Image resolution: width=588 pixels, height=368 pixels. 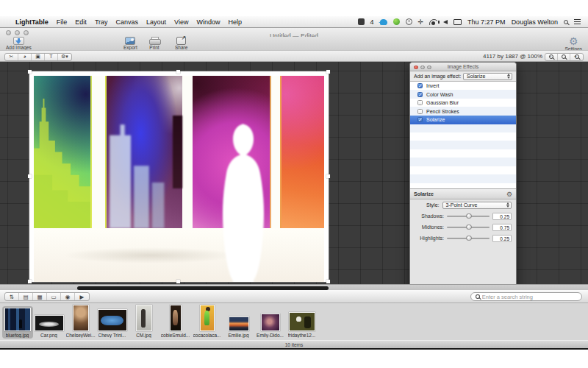 I want to click on menu-edit: Edit, so click(x=81, y=22).